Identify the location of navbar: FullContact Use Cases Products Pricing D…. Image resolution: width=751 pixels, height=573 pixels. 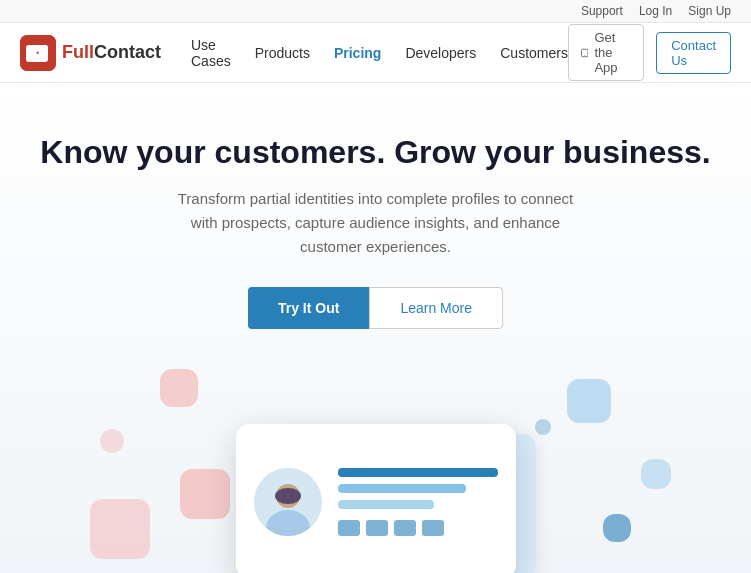
(376, 53).